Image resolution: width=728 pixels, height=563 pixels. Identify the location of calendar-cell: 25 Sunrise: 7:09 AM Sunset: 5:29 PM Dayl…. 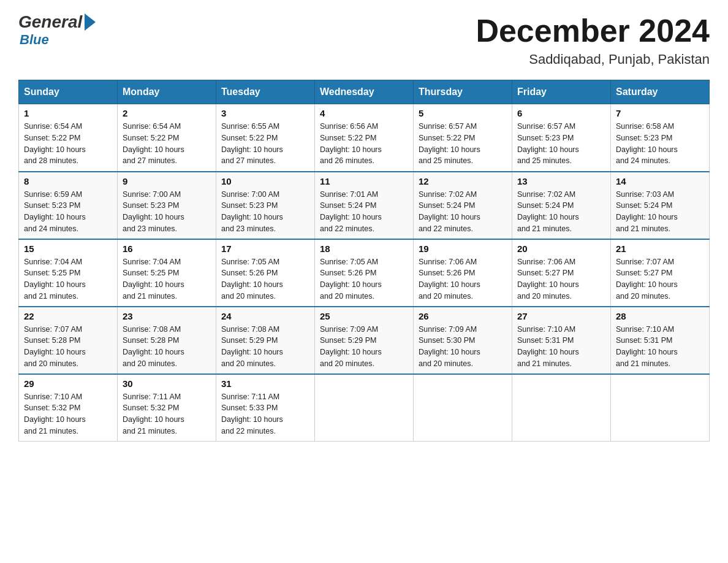
(364, 340).